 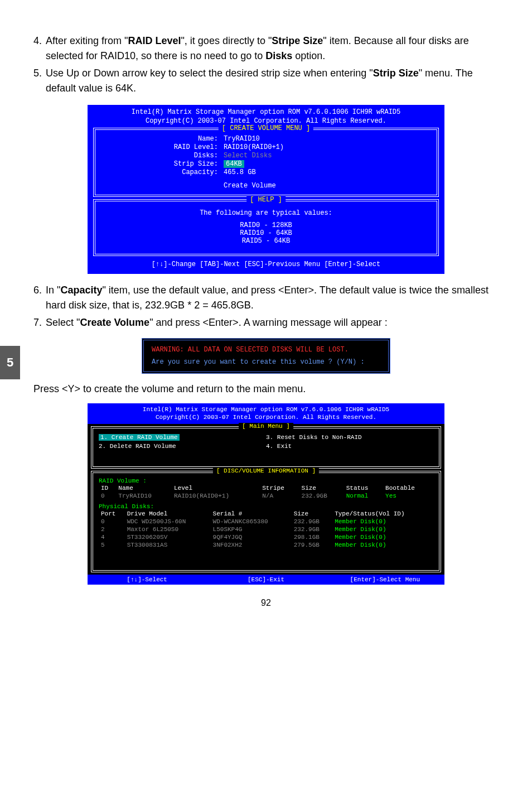 What do you see at coordinates (266, 49) in the screenshot?
I see `step-4: 4. After exiting from "RAID Level", it g…` at bounding box center [266, 49].